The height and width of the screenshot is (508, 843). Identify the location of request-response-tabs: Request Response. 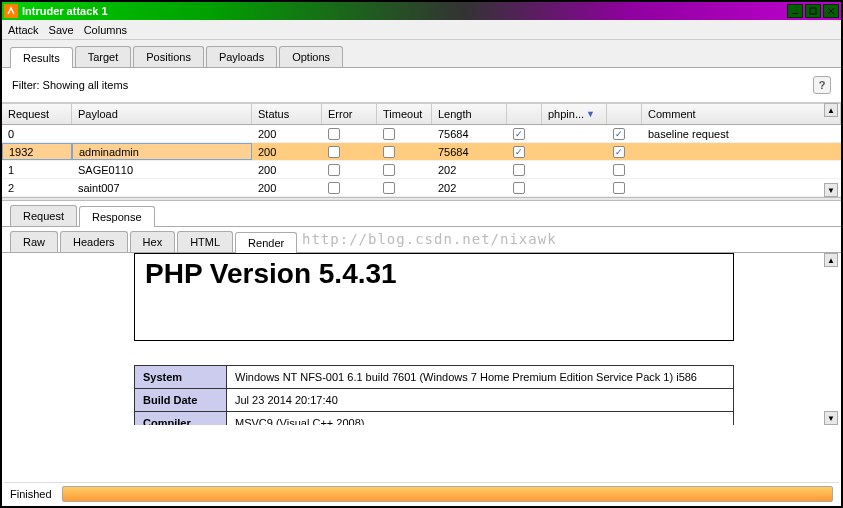
(422, 214).